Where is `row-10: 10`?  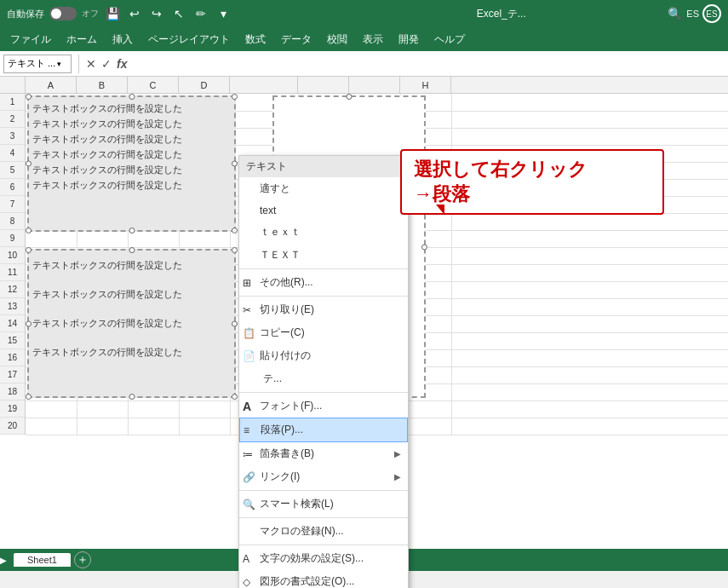 row-10: 10 is located at coordinates (12, 256).